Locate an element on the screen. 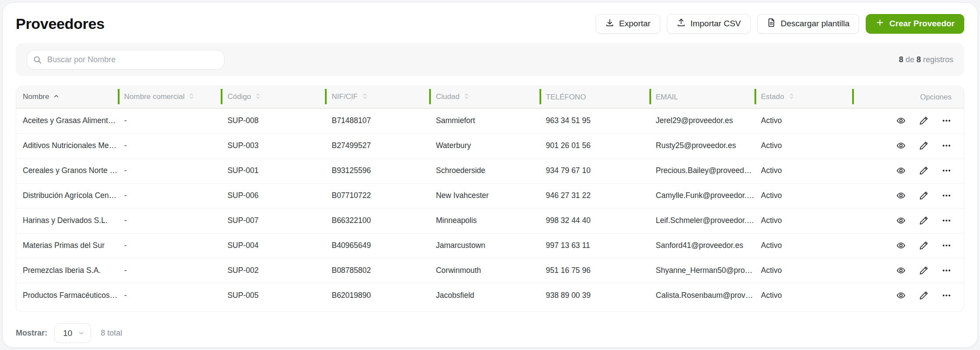 The image size is (980, 350). cell-codigo: SUP-006 is located at coordinates (273, 195).